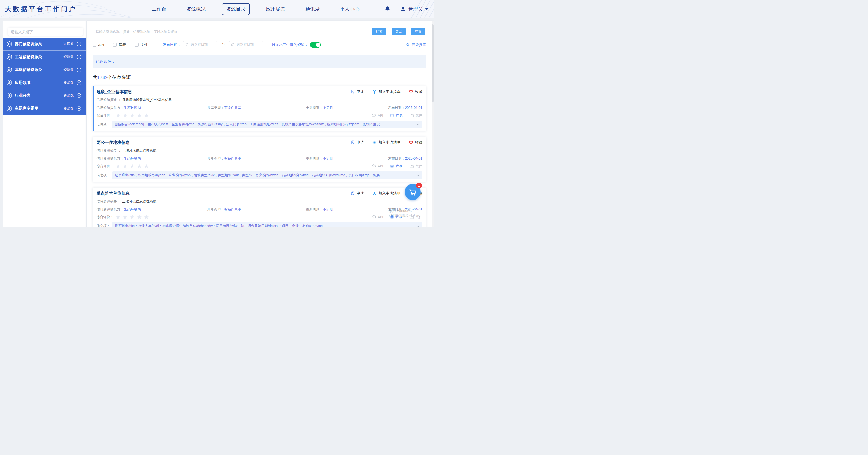 Image resolution: width=868 pixels, height=455 pixels. Describe the element at coordinates (416, 45) in the screenshot. I see `advanced-search-link: 高级搜索` at that location.